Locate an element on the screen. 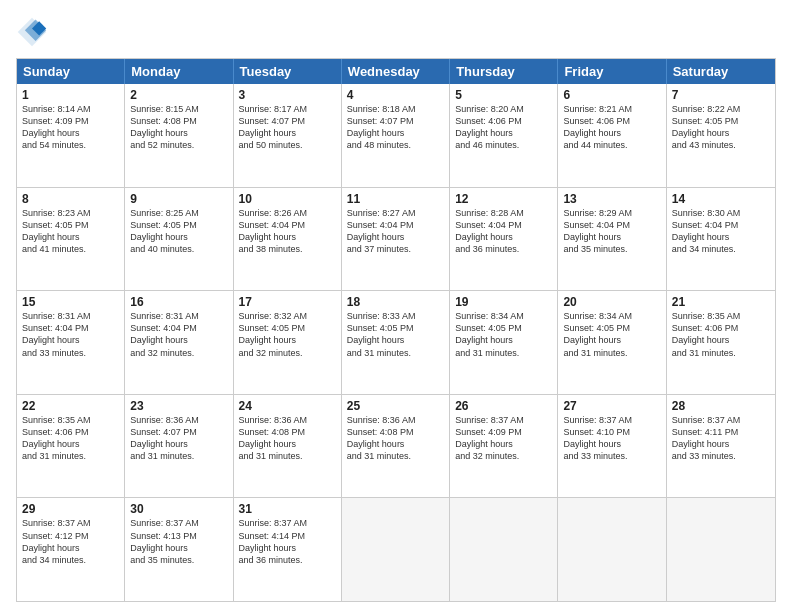 The image size is (792, 612). day-cell-10: 10Sunrise: 8:26 AMSunset: 4:04 PMDayligh… is located at coordinates (288, 240).